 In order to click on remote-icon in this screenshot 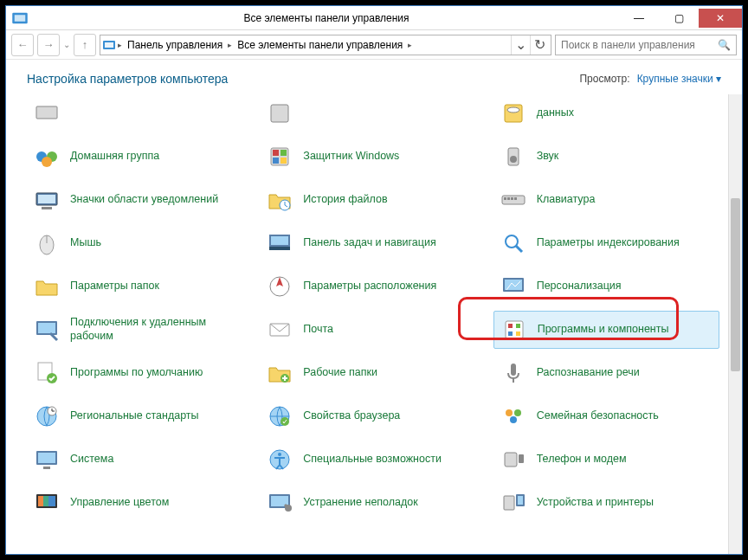, I will do `click(47, 330)`.